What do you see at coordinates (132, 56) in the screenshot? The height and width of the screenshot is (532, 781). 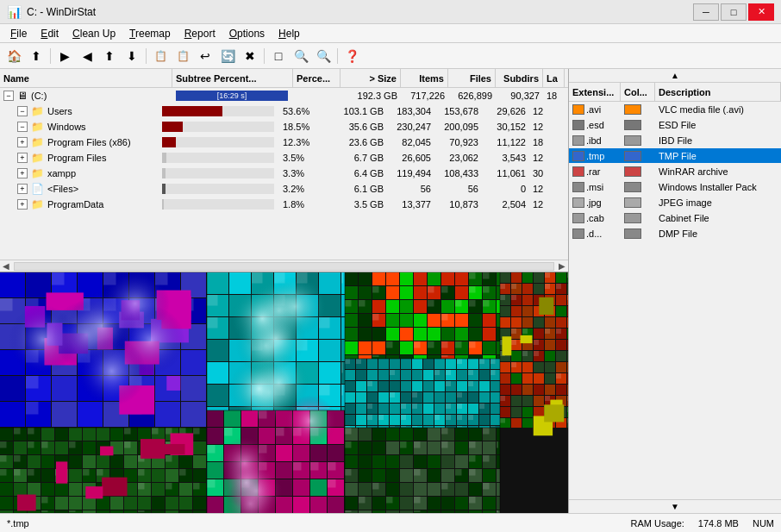 I see `tb-fwd: ⬇` at bounding box center [132, 56].